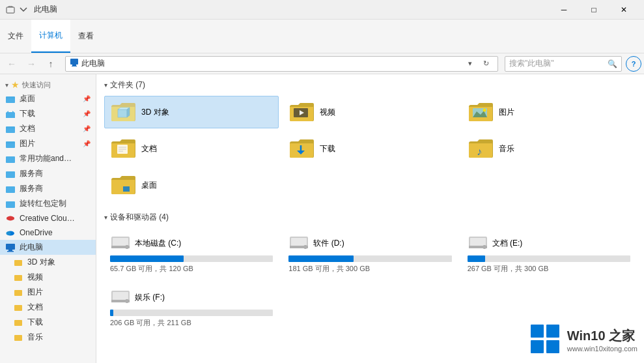 This screenshot has height=363, width=644. What do you see at coordinates (549, 253) in the screenshot?
I see `drive-item-e: 文档 (E:) 267 GB 可用，共 300 GB` at bounding box center [549, 253].